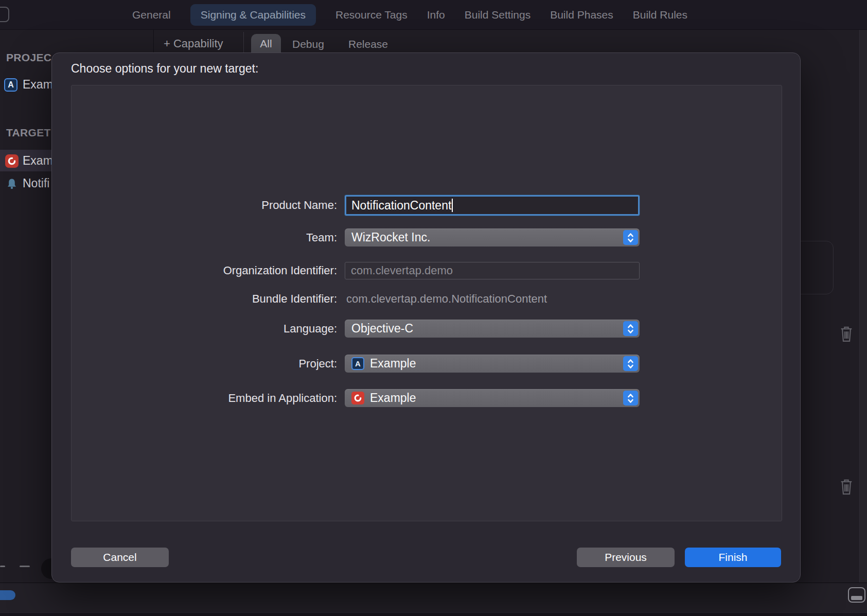 This screenshot has height=616, width=867. What do you see at coordinates (492, 398) in the screenshot?
I see `embed-in-application-dropdown: Example` at bounding box center [492, 398].